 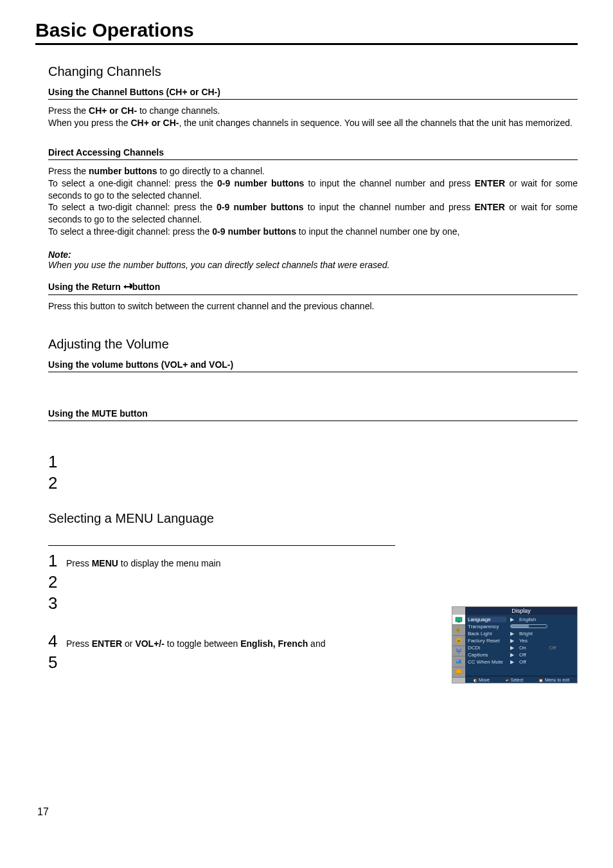 I want to click on text-direct-access: Press the number buttons to go directly …, so click(x=313, y=202).